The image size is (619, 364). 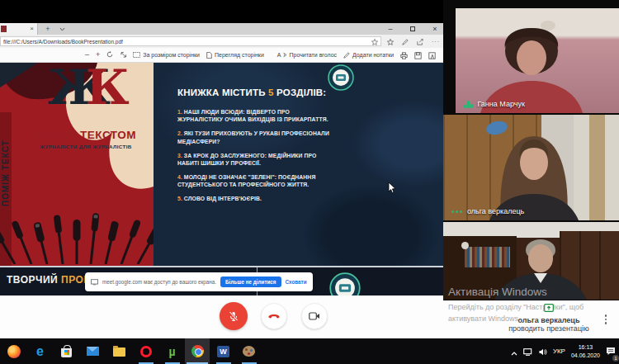 I want to click on window-maximize-button, so click(x=413, y=29).